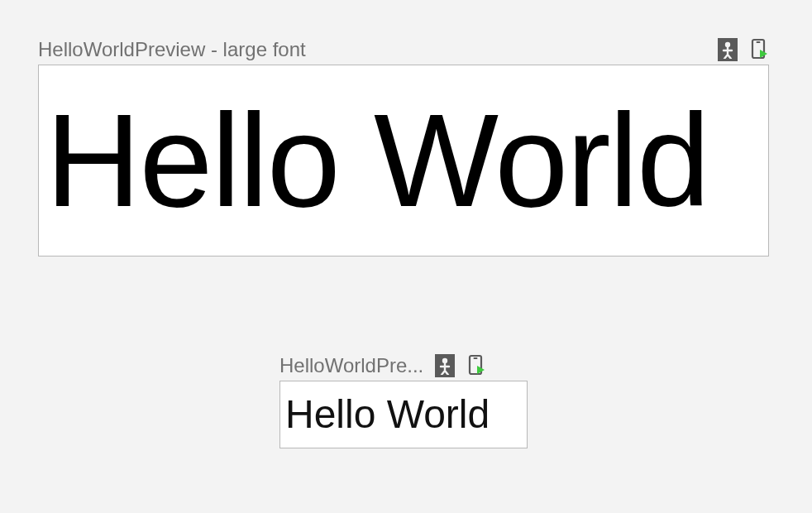 The width and height of the screenshot is (812, 513). I want to click on preview-block-small: HelloWorldPre... Hello World, so click(404, 401).